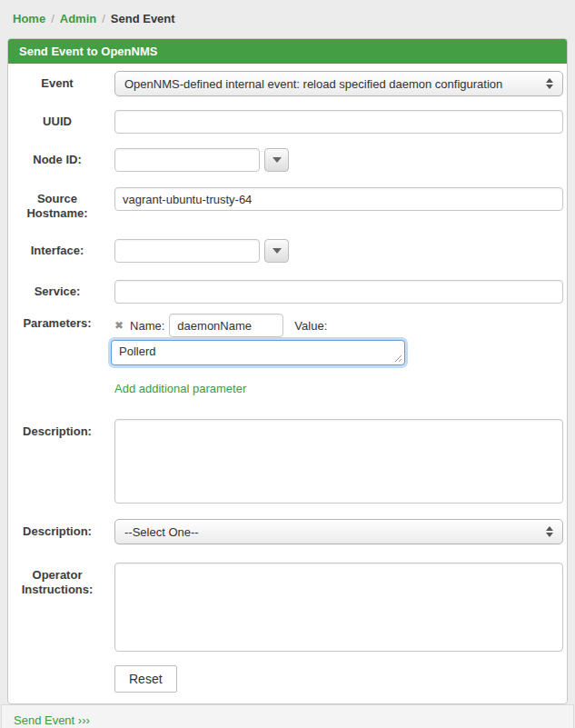  Describe the element at coordinates (187, 160) in the screenshot. I see `node-id-input` at that location.